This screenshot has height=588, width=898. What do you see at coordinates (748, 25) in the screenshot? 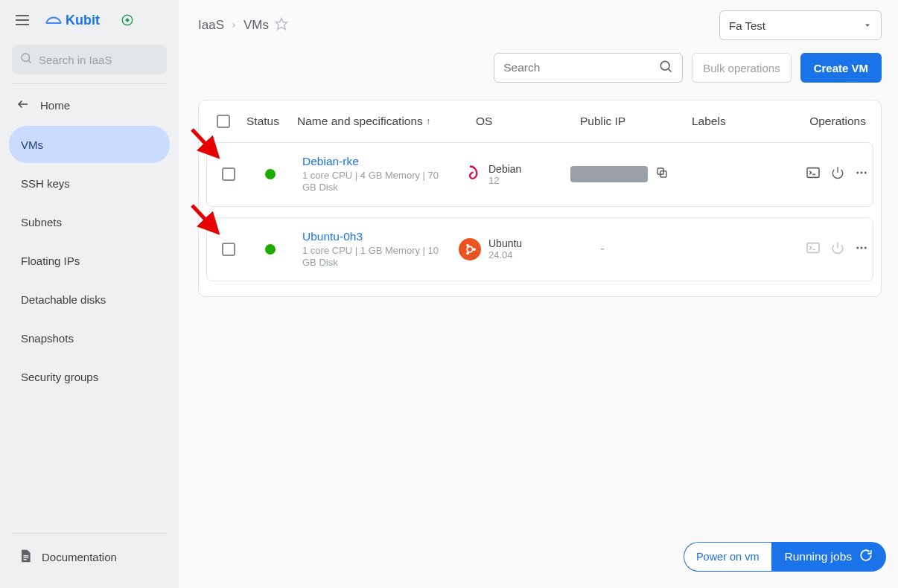
I see `project-selector-label: Fa Test` at bounding box center [748, 25].